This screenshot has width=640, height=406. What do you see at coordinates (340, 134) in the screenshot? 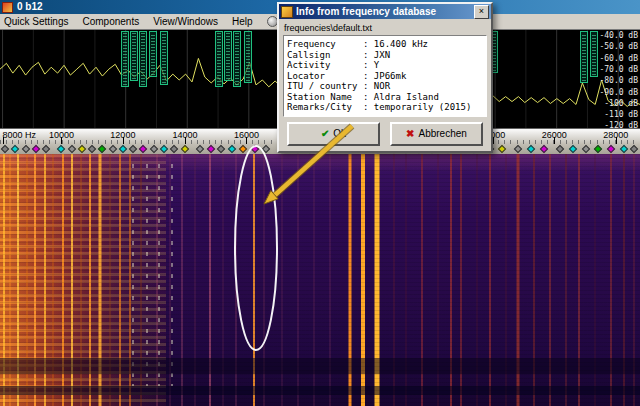
I see `ok-button-label: Ok` at bounding box center [340, 134].